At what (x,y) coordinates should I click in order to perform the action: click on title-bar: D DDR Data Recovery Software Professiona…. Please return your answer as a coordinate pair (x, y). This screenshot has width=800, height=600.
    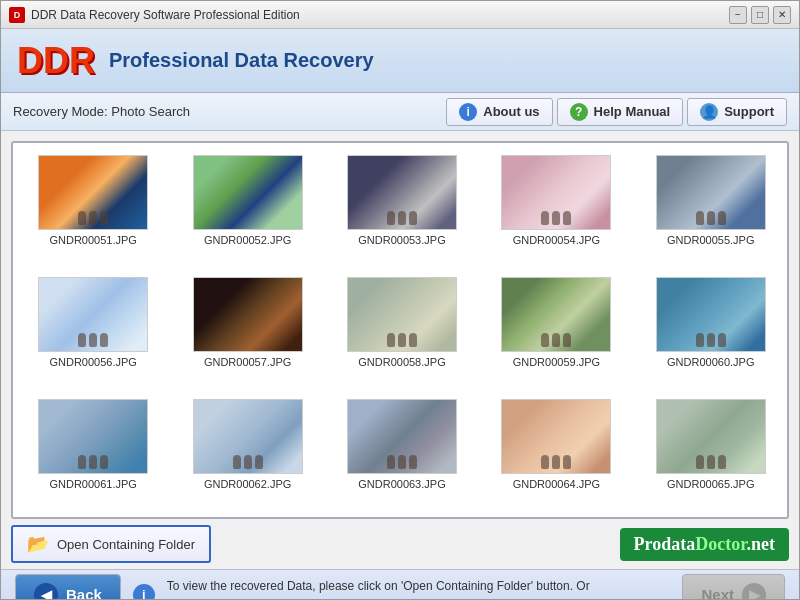
    Looking at the image, I should click on (400, 15).